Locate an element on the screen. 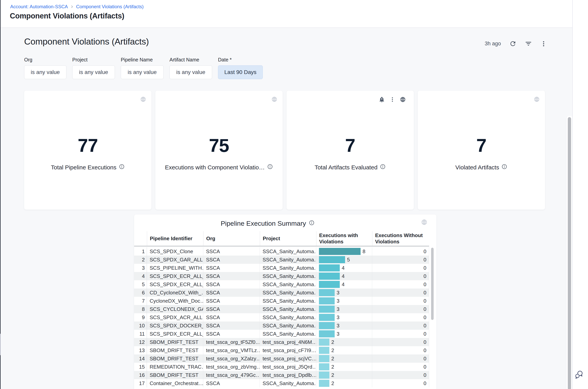  breadcrumb-account-link: Account: Automation-SSCA is located at coordinates (39, 7).